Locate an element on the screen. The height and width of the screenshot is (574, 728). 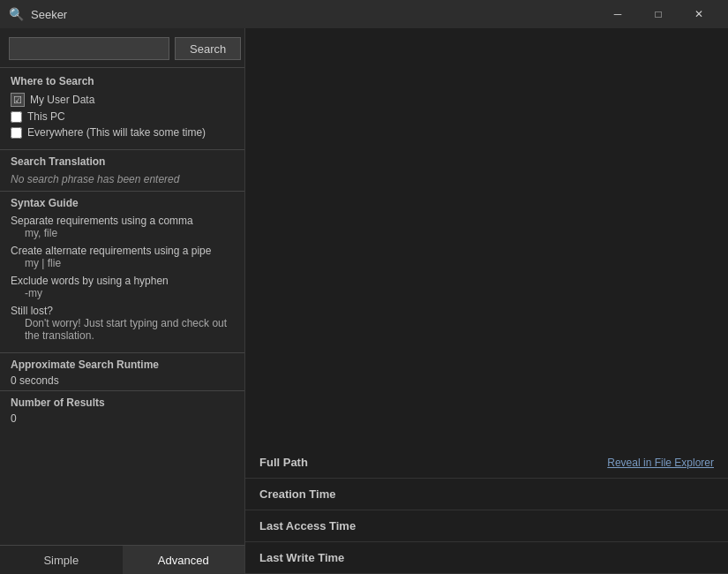
option-this-pc: This PC is located at coordinates (122, 117).